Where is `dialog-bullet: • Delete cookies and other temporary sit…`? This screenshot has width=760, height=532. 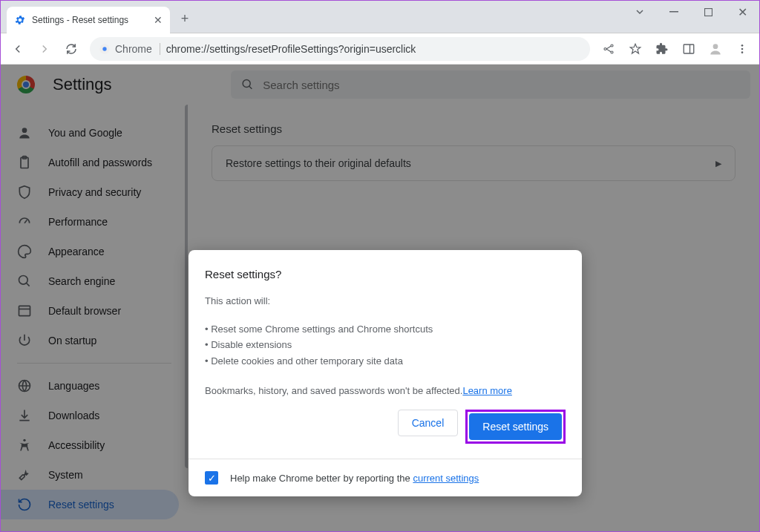 dialog-bullet: • Delete cookies and other temporary sit… is located at coordinates (385, 361).